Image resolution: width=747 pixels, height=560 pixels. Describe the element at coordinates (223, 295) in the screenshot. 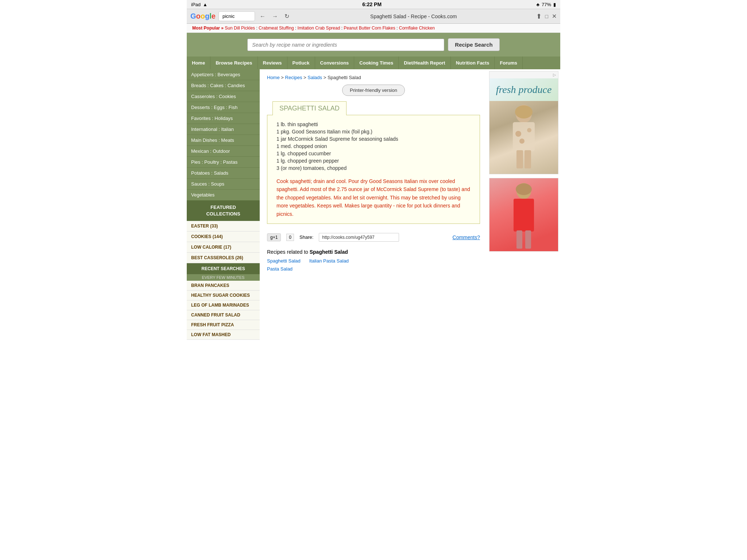

I see `recent-item-2: HEALTHY SUGAR COOKIES` at that location.